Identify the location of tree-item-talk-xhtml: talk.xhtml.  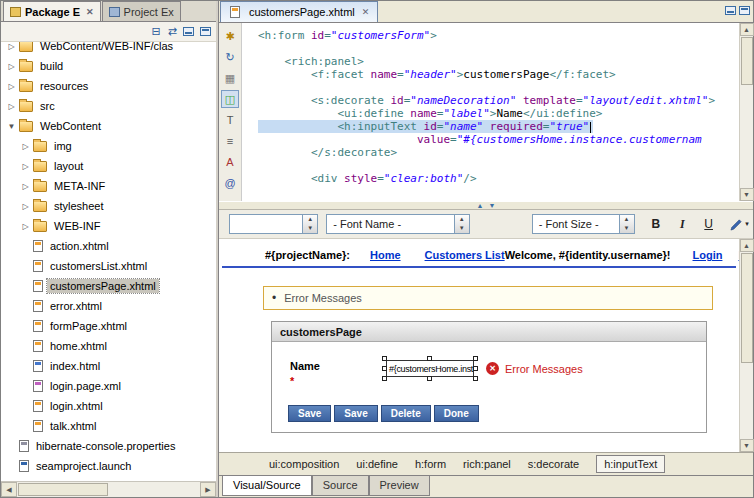
(108, 426).